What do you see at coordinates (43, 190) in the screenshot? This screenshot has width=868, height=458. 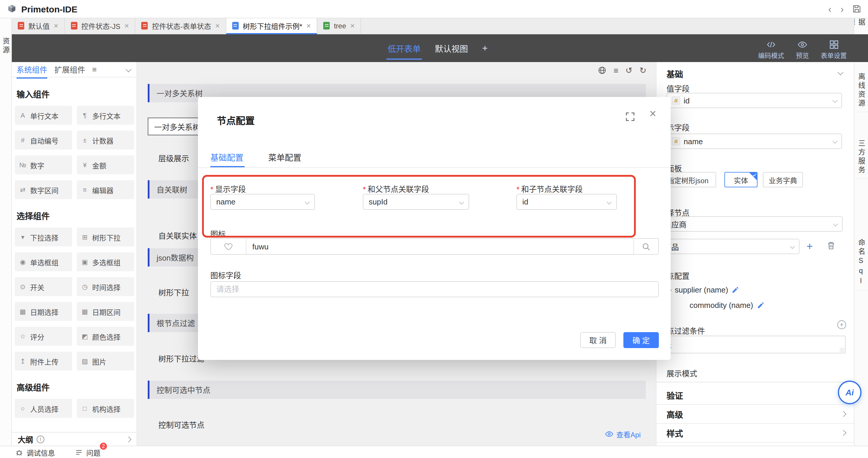 I see `component-chip: ⇄数字区间` at bounding box center [43, 190].